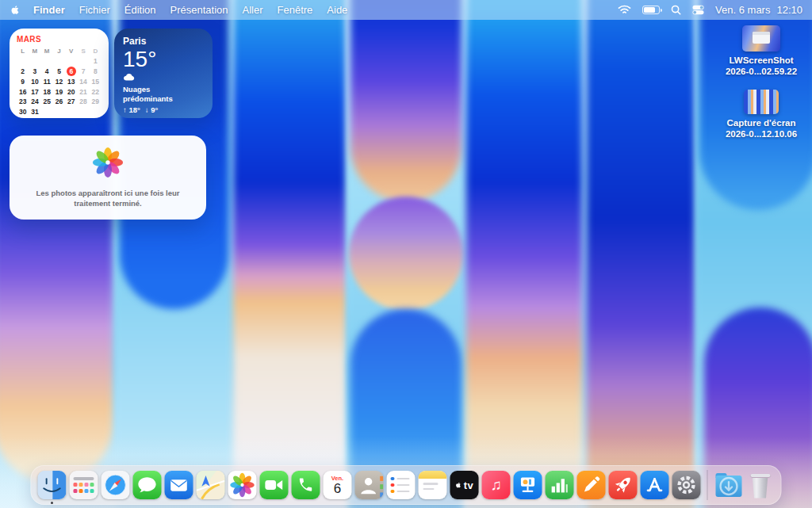 The height and width of the screenshot is (508, 812). Describe the element at coordinates (35, 101) in the screenshot. I see `calendar-day-cell: 24` at that location.